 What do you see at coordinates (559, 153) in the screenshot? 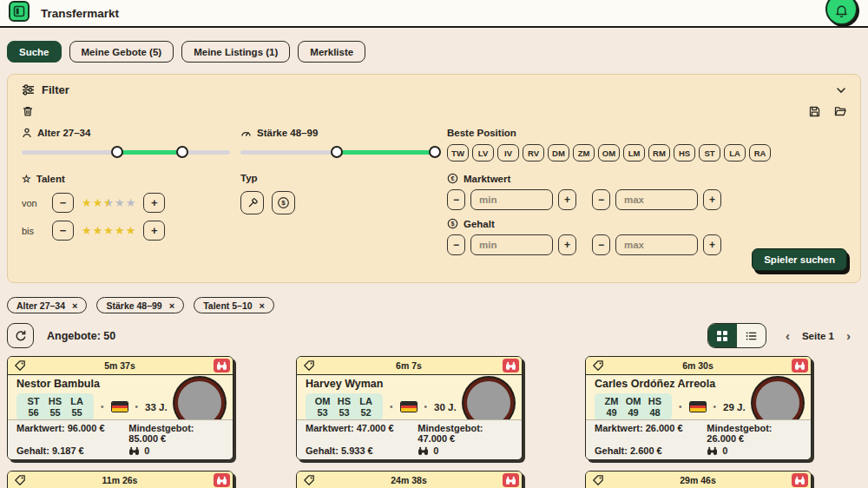
I see `position-dm: DM` at bounding box center [559, 153].